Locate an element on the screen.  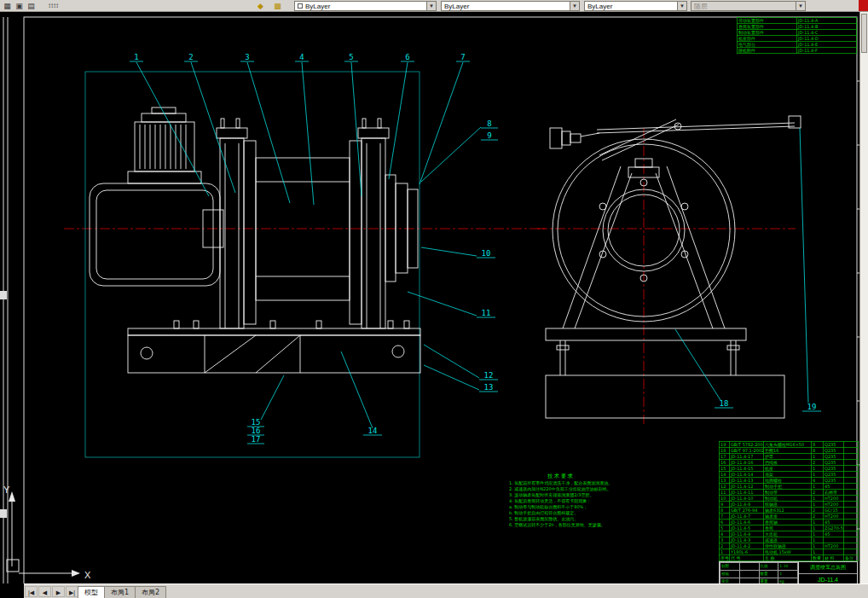
table-cell: ZG270-500 is located at coordinates (834, 529).